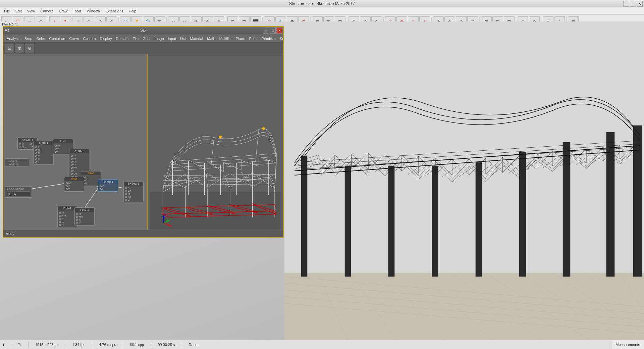  I want to click on status-sep3, so click(65, 345).